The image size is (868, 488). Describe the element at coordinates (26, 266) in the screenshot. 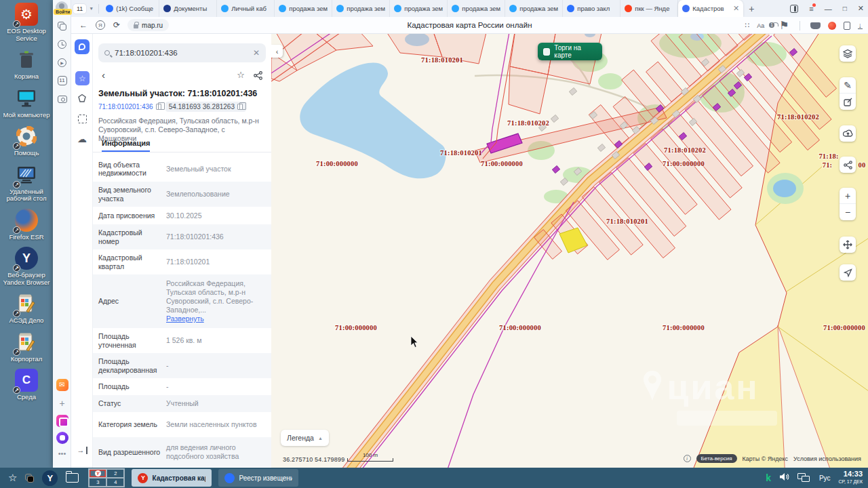

I see `desktop-icon-yandex: Y↗Веб-браузер Yandex Browser` at that location.